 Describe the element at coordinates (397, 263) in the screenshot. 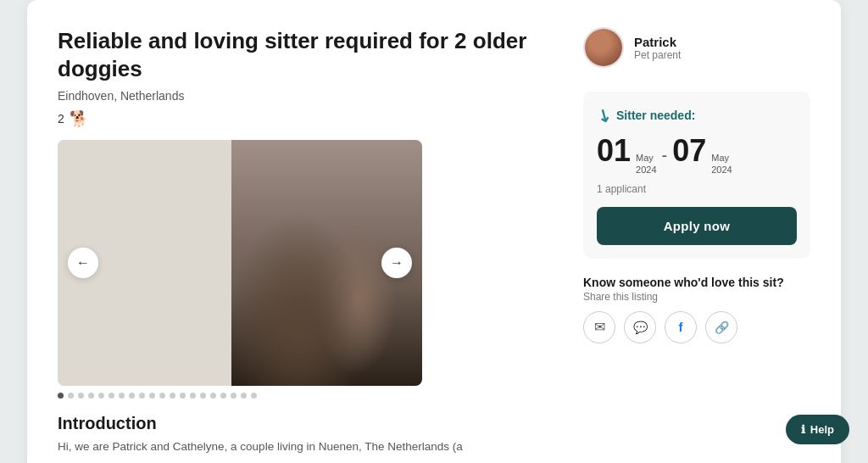

I see `carousel-next-button: →` at that location.